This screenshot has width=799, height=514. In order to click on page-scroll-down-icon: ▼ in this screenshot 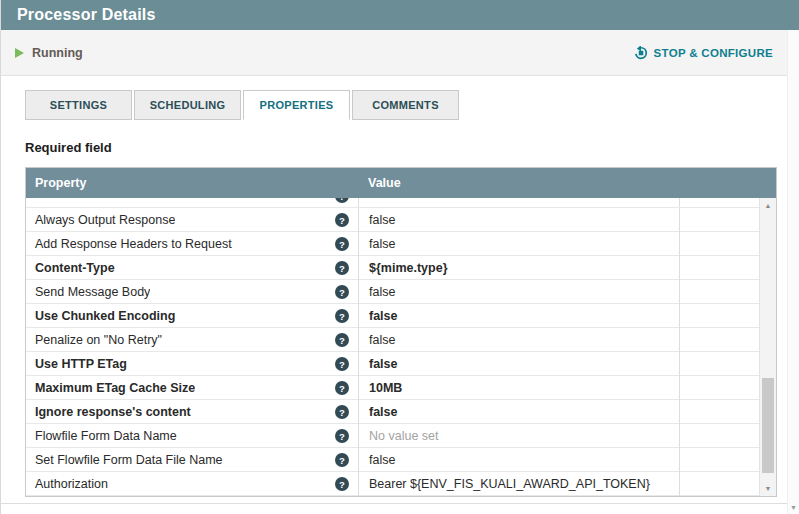, I will do `click(794, 507)`.